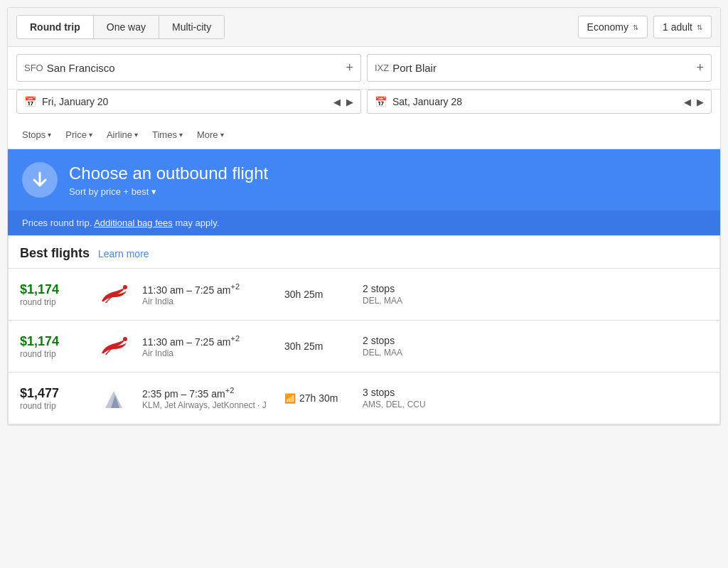  Describe the element at coordinates (213, 405) in the screenshot. I see `airline-name-3: KLM, Jet Airways, JetKonnect · J` at that location.